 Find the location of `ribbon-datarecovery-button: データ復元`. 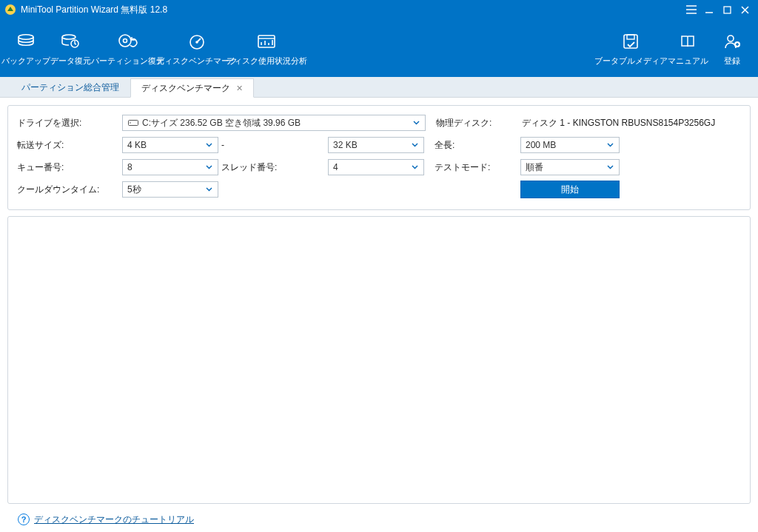

ribbon-datarecovery-button: データ復元 is located at coordinates (70, 48).